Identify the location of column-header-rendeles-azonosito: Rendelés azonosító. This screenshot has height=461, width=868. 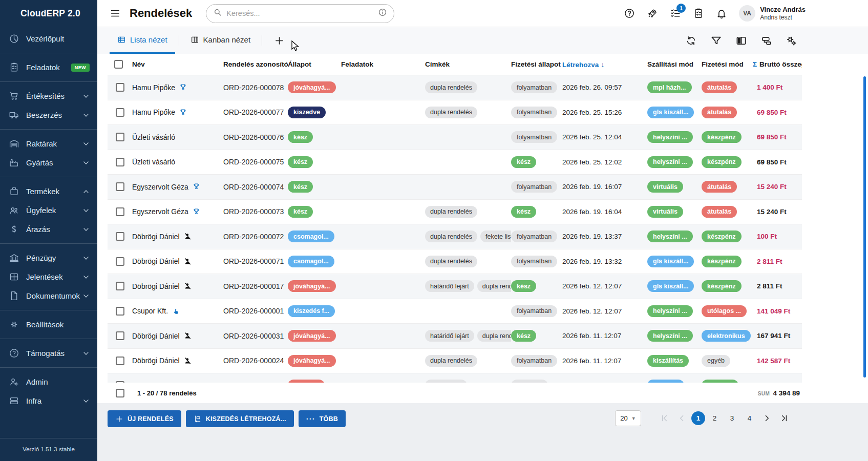
(256, 65).